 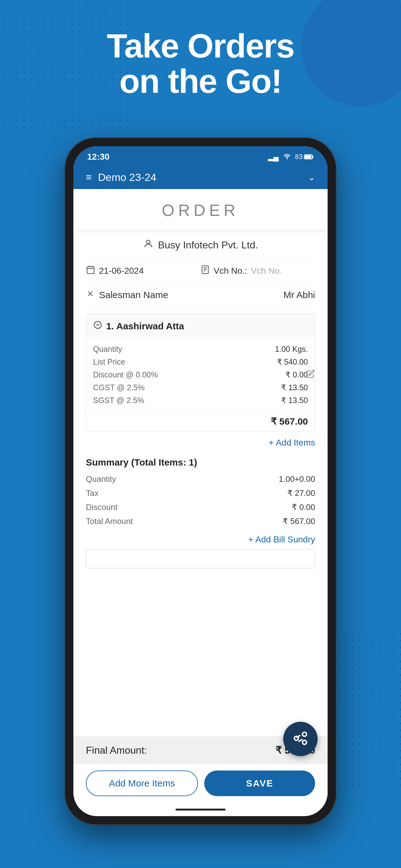 I want to click on add-items-button: + Add Items, so click(x=292, y=443).